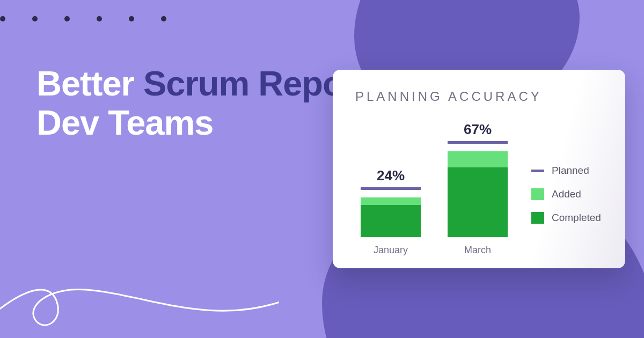 This screenshot has width=644, height=338. Describe the element at coordinates (391, 176) in the screenshot. I see `bar-percent-label: 24%` at that location.